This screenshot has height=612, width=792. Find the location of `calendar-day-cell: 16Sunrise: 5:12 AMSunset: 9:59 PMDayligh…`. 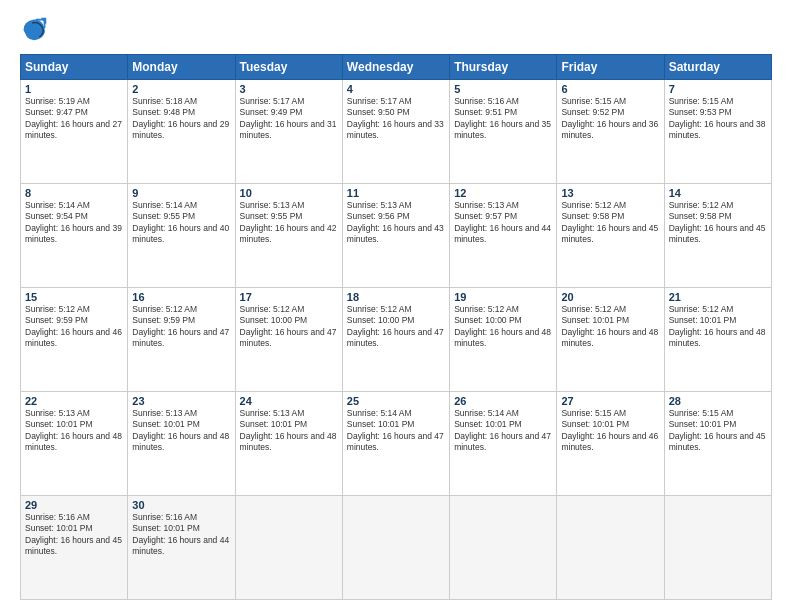

calendar-day-cell: 16Sunrise: 5:12 AMSunset: 9:59 PMDayligh… is located at coordinates (182, 340).